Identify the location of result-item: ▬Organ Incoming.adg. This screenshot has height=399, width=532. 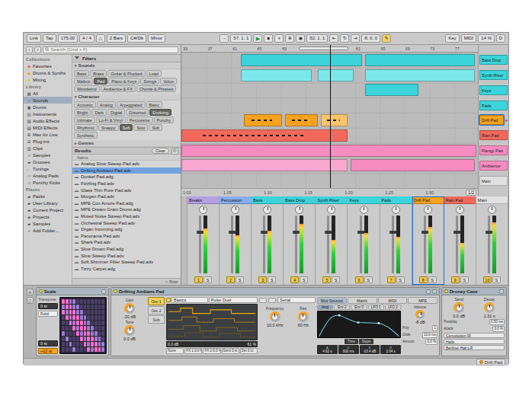
(127, 230).